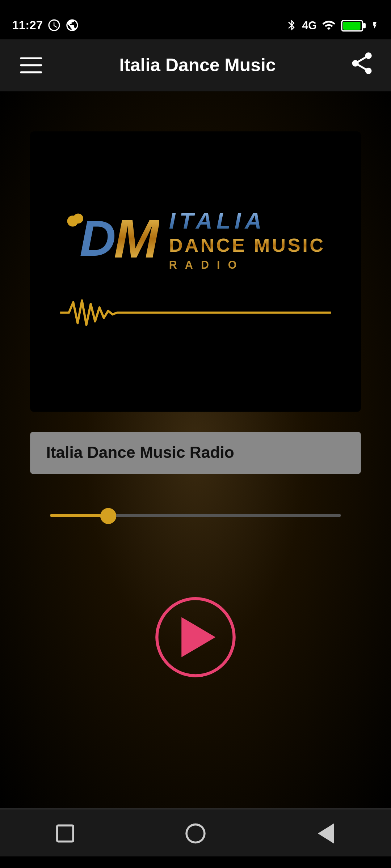 The width and height of the screenshot is (391, 868). Describe the element at coordinates (130, 65) in the screenshot. I see `page-title: Italia Dance Music` at that location.